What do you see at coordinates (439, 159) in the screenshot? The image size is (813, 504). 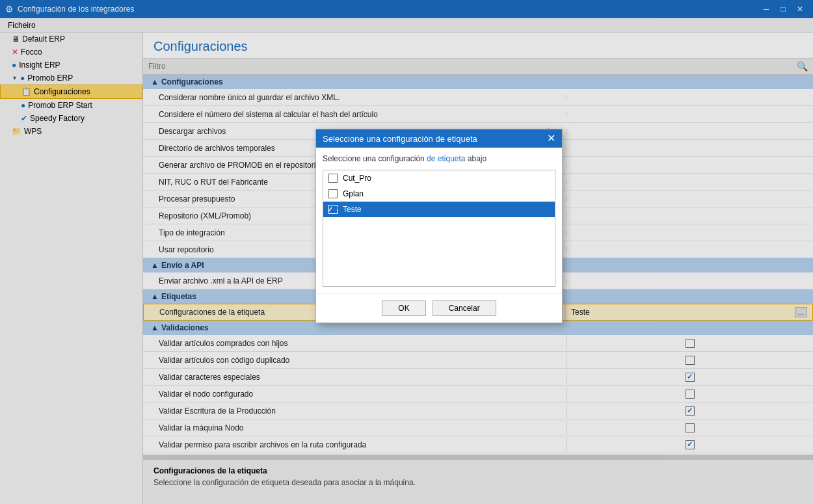 I see `modal-subtitle: Seleccione una configuración de etiqueta…` at bounding box center [439, 159].